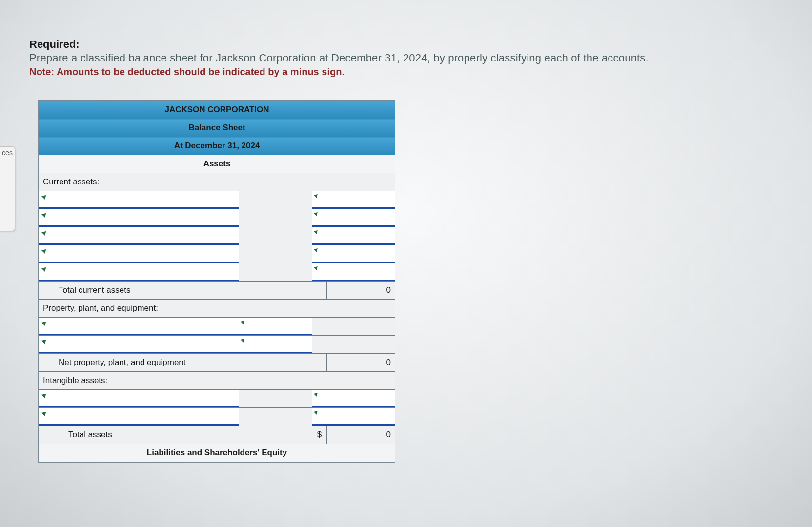 The height and width of the screenshot is (527, 812). What do you see at coordinates (354, 272) in the screenshot?
I see `ca-5-amt2` at bounding box center [354, 272].